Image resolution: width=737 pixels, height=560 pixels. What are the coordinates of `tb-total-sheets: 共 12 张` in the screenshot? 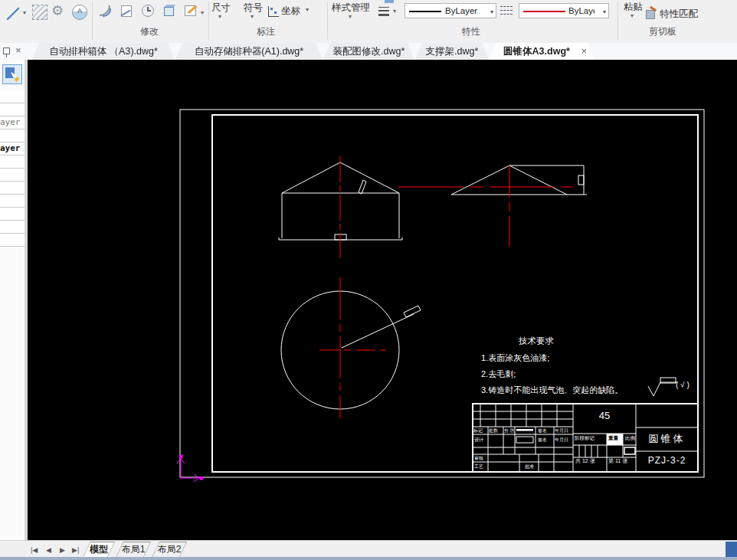 It's located at (585, 461).